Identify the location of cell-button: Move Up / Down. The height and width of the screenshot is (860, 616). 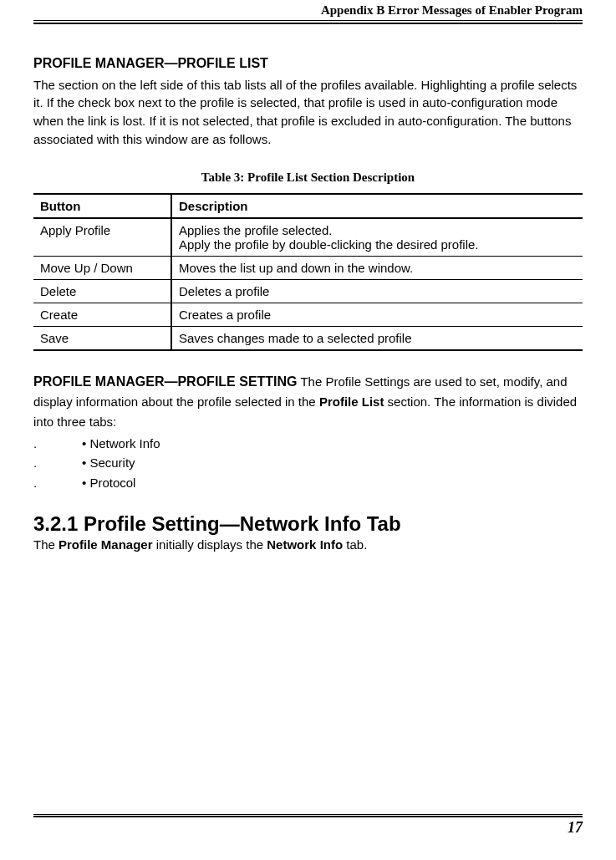
(102, 267).